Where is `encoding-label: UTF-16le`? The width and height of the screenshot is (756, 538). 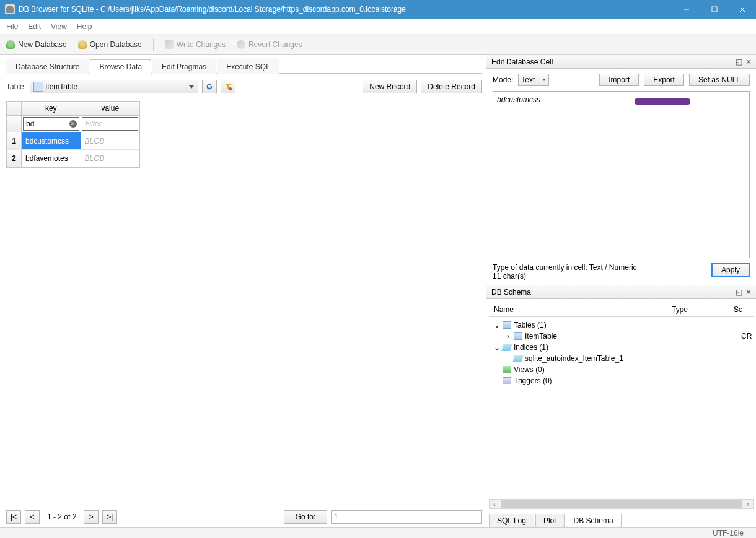 encoding-label: UTF-16le is located at coordinates (728, 533).